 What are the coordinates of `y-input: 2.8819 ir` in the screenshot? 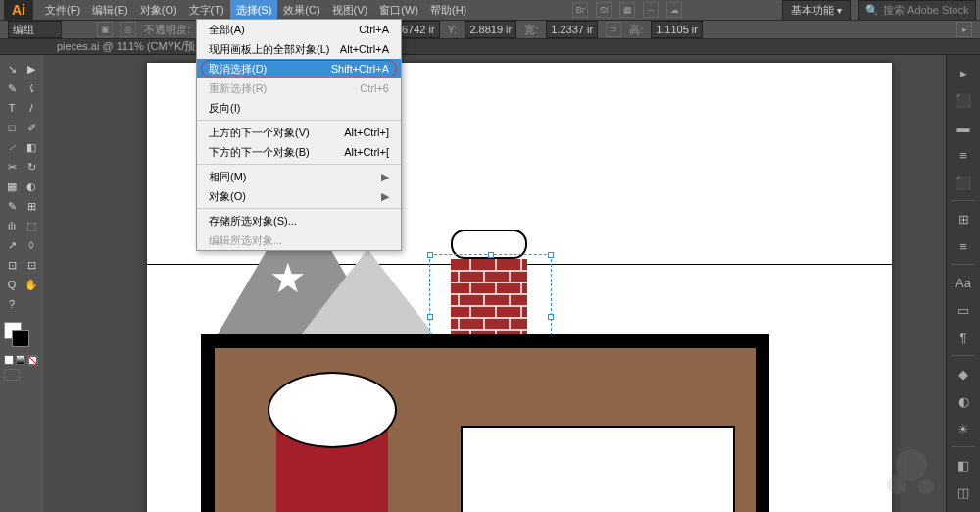 It's located at (490, 29).